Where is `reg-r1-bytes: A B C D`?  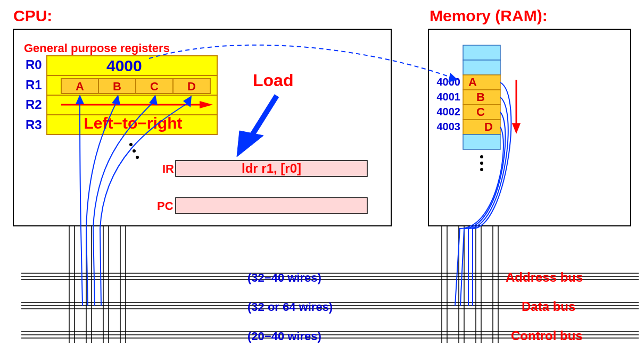 reg-r1-bytes: A B C D is located at coordinates (136, 86).